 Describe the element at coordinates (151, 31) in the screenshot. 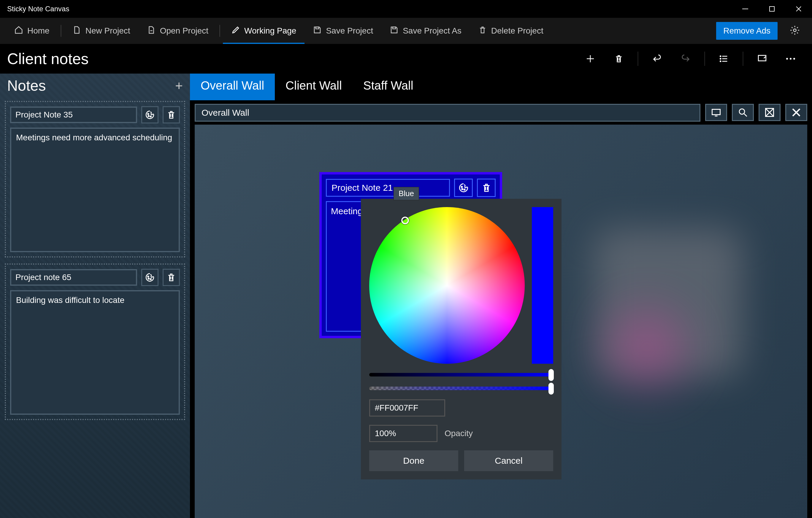

I see `file-open-icon` at that location.